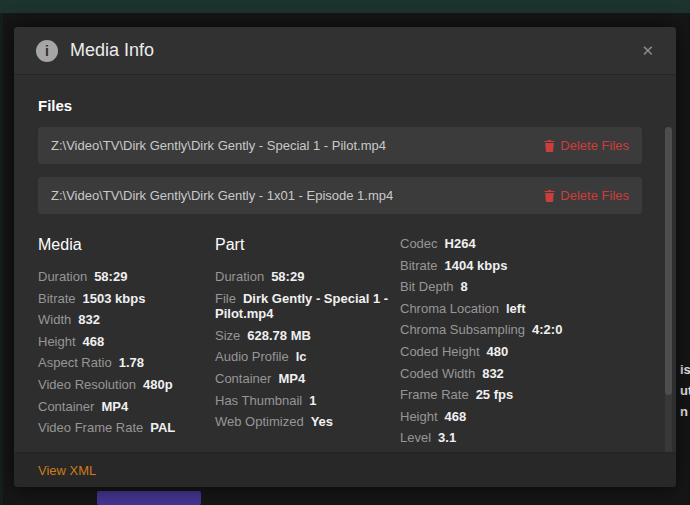 This screenshot has height=505, width=690. What do you see at coordinates (521, 244) in the screenshot?
I see `field-row: CodecH264` at bounding box center [521, 244].